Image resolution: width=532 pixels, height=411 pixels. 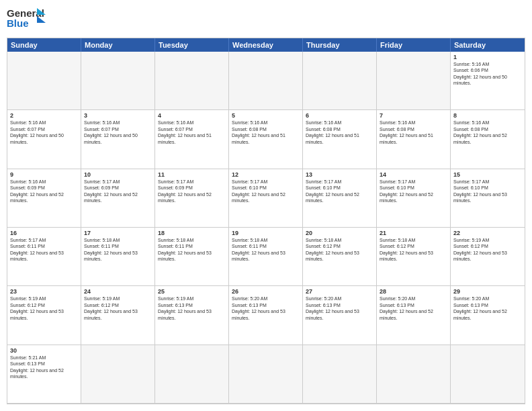 What do you see at coordinates (192, 199) in the screenshot?
I see `calendar-day-11: 11Sunrise: 5:17 AM Sunset: 6:09 PM Dayli…` at bounding box center [192, 199].